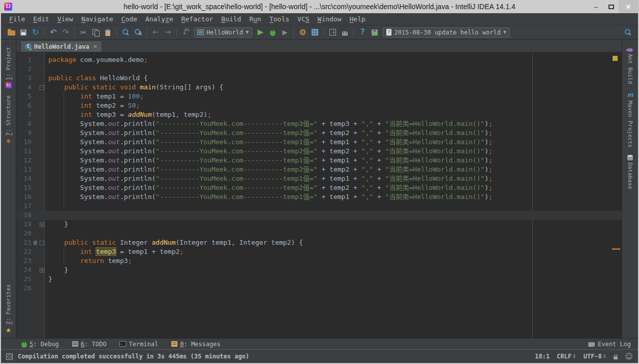 Image resolution: width=639 pixels, height=364 pixels. What do you see at coordinates (25, 106) in the screenshot?
I see `line-number: 6` at bounding box center [25, 106].